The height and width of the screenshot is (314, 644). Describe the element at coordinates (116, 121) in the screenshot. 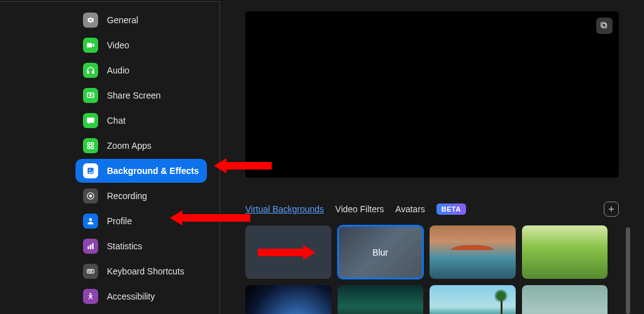

I see `sidebar-item-label: Chat` at that location.